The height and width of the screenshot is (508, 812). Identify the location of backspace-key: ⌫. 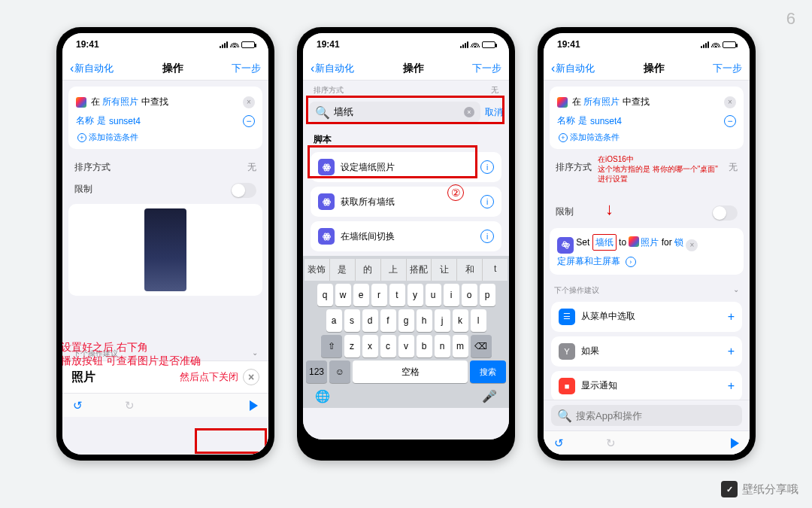
(481, 346).